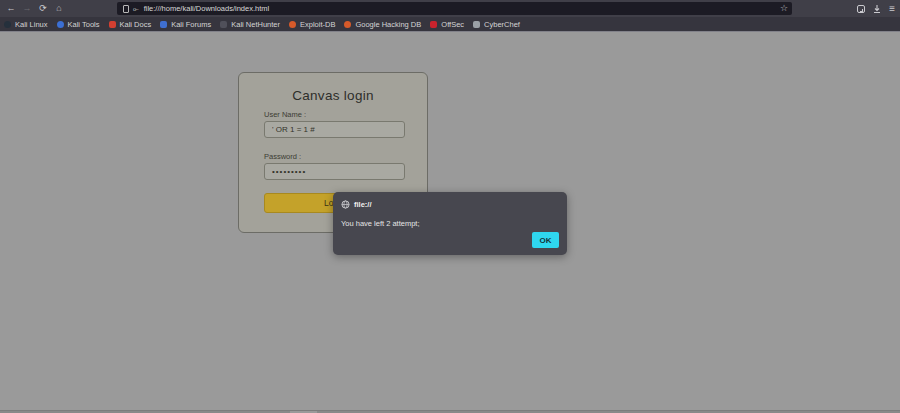  I want to click on permissions-icon: o–, so click(136, 9).